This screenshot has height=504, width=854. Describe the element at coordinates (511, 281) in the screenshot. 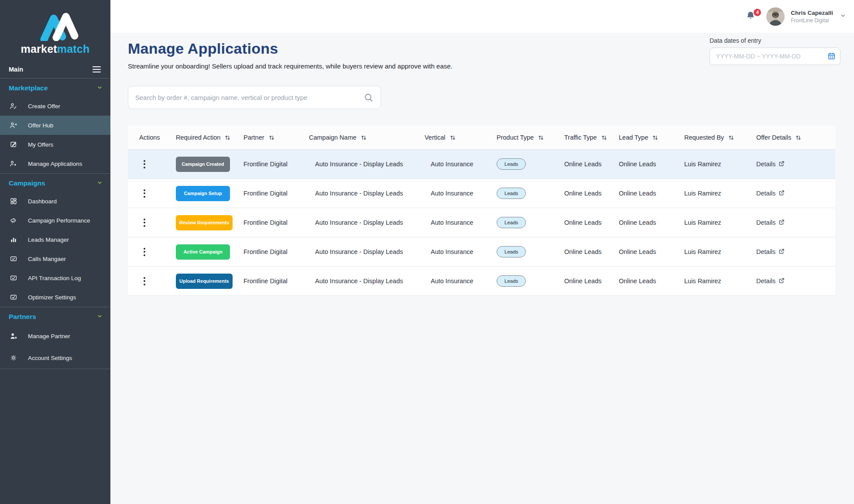

I see `product-type-badge: Leads` at that location.